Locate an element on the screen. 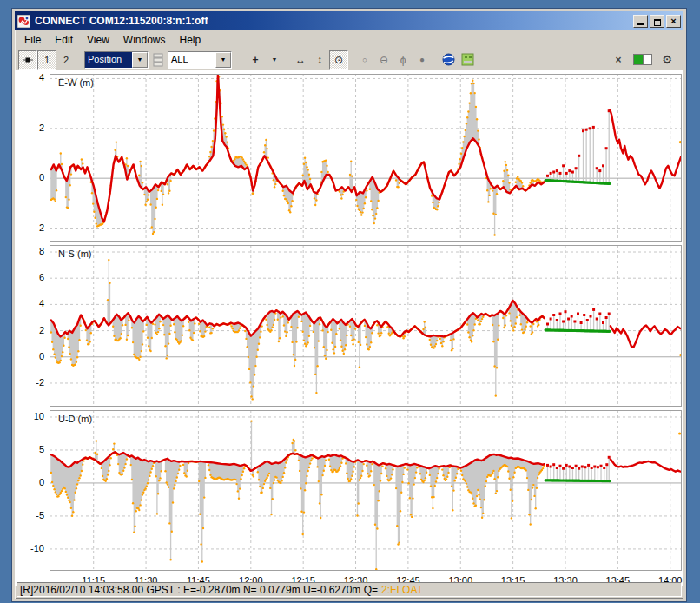  google-earth-button is located at coordinates (448, 60).